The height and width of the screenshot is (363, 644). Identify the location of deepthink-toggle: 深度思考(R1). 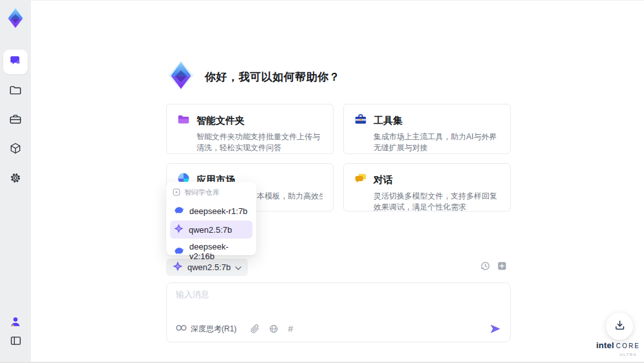
(206, 329).